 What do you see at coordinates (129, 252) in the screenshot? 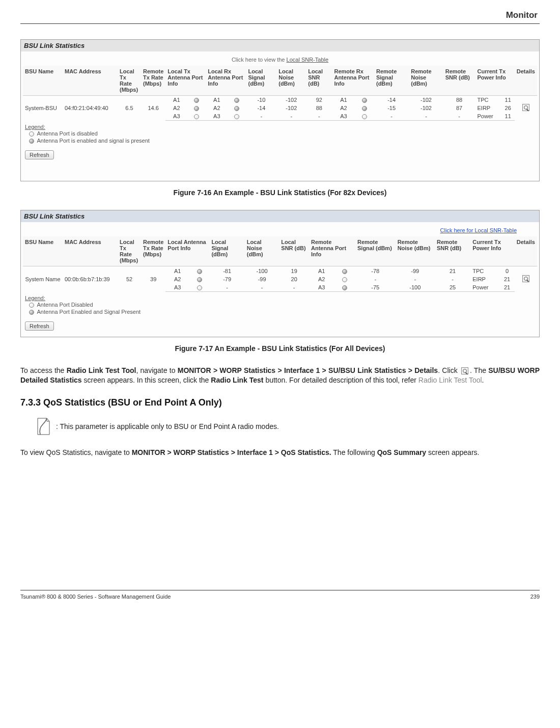
I see `th: Local Tx Rate (Mbps)` at bounding box center [129, 252].